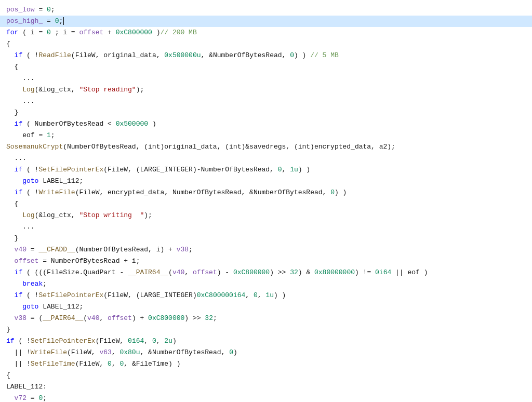  I want to click on code-token: (FileW, encrypted_data, NumberOfBytesRea…, so click(203, 192).